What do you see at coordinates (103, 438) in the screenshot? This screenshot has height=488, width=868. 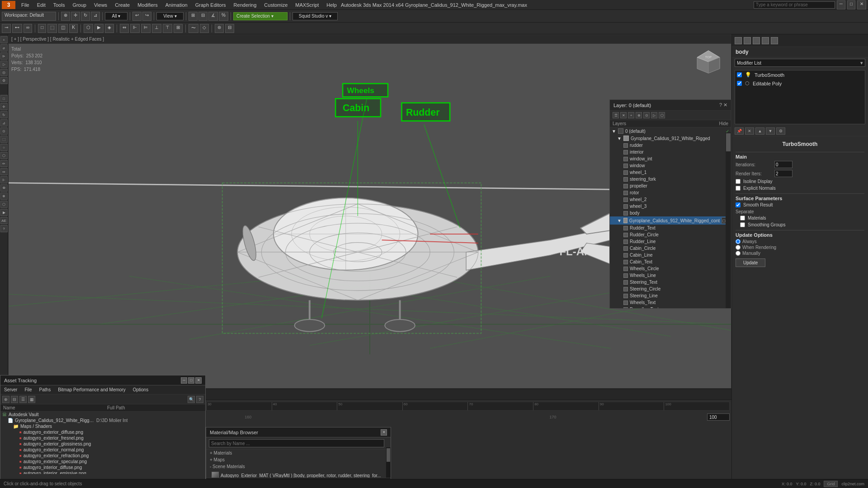 I see `at-item-tex-2: ■ autogyro_exterior_fresnel.png` at bounding box center [103, 438].